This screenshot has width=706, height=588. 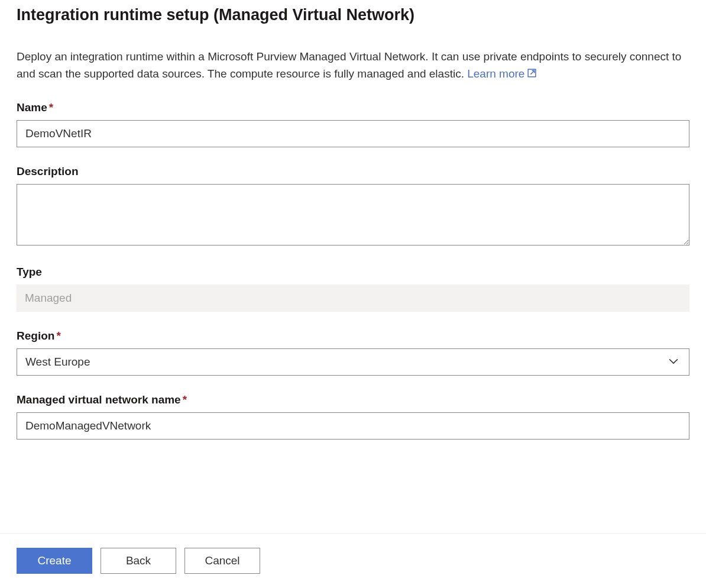 I want to click on type-field-group: Type Managed, so click(x=353, y=289).